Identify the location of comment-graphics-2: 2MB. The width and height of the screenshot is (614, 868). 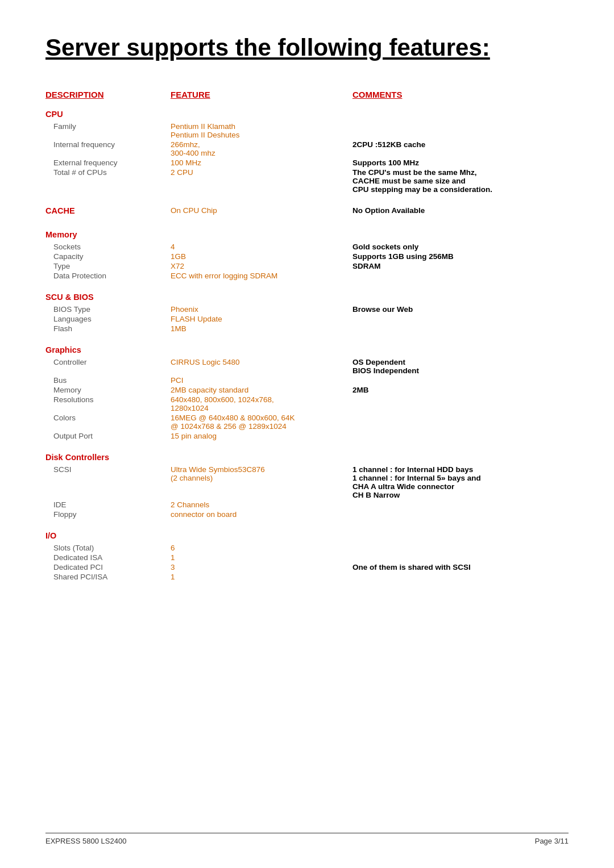
(460, 390).